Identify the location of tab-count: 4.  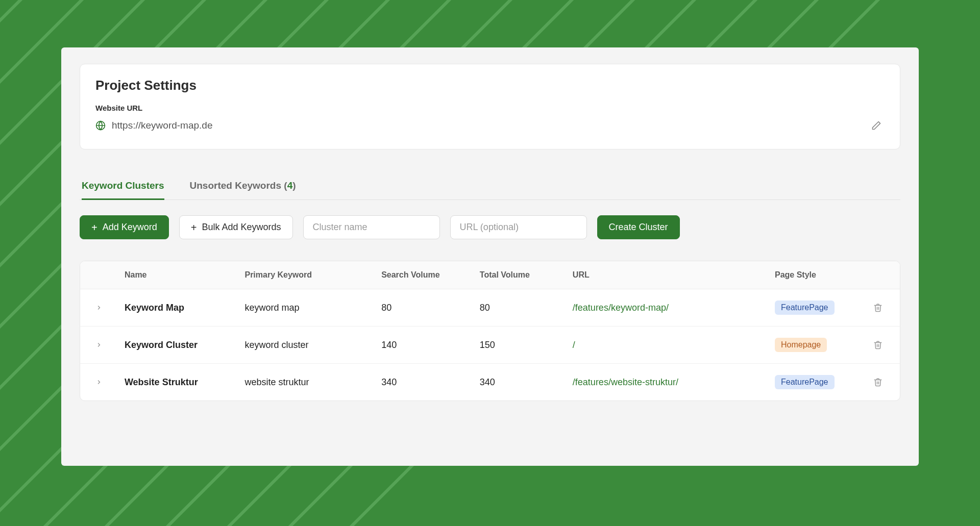
(290, 186).